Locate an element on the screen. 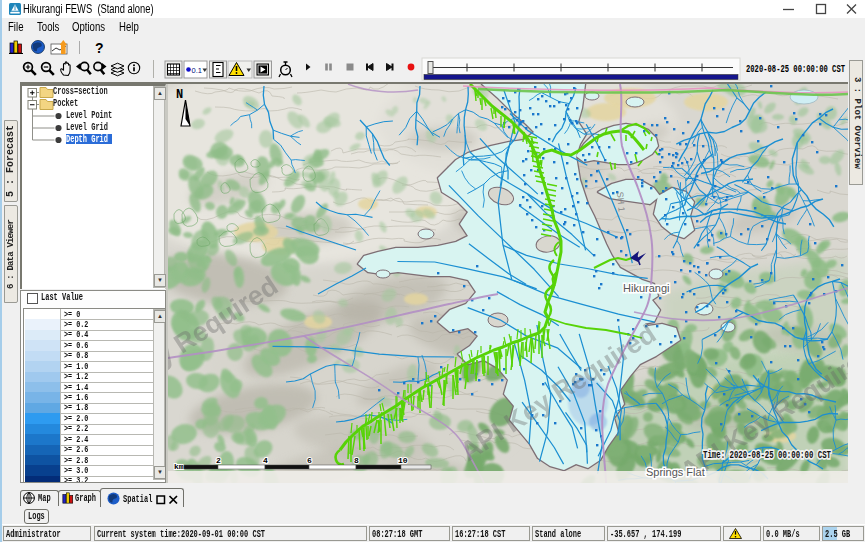 The image size is (865, 542). svg-text: 8 is located at coordinates (356, 460).